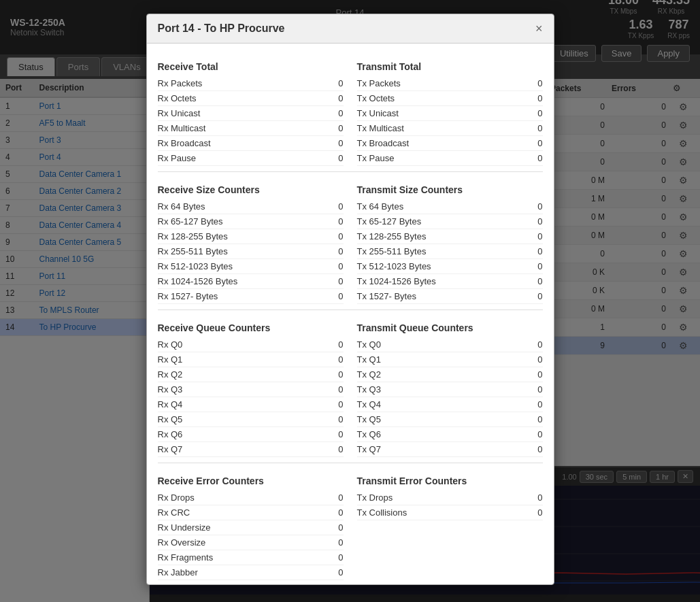 This screenshot has width=700, height=602. What do you see at coordinates (350, 188) in the screenshot?
I see `size-section-headers: Receive Size Counters Transmit Size Coun…` at bounding box center [350, 188].